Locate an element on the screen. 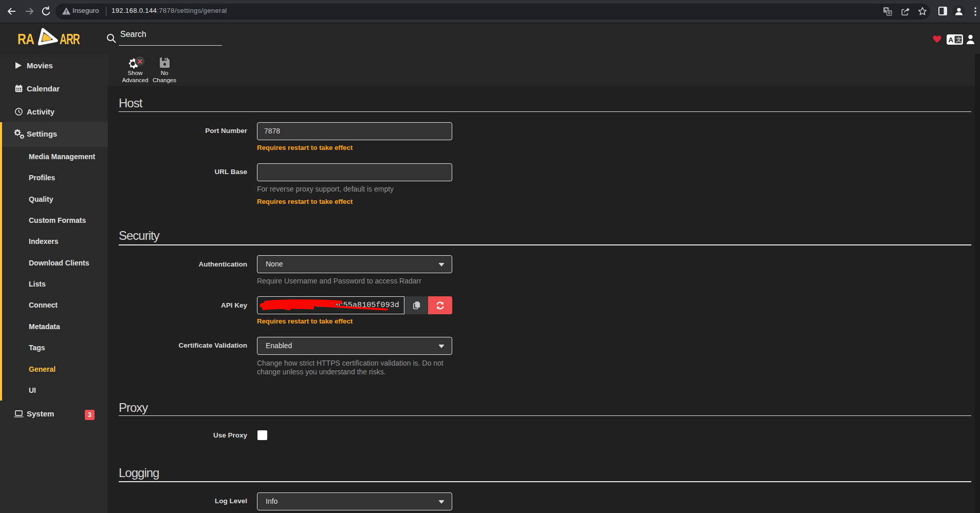 This screenshot has width=980, height=513. svg-text: 文 is located at coordinates (959, 40).